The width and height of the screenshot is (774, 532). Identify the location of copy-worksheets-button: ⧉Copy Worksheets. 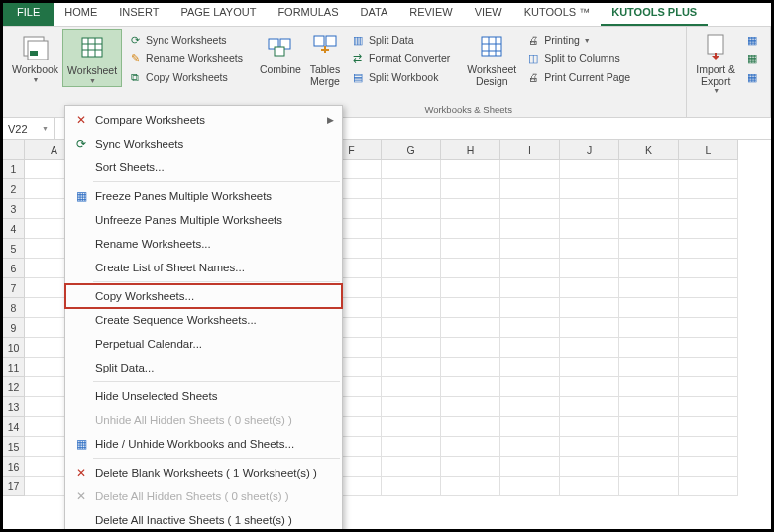
(184, 77).